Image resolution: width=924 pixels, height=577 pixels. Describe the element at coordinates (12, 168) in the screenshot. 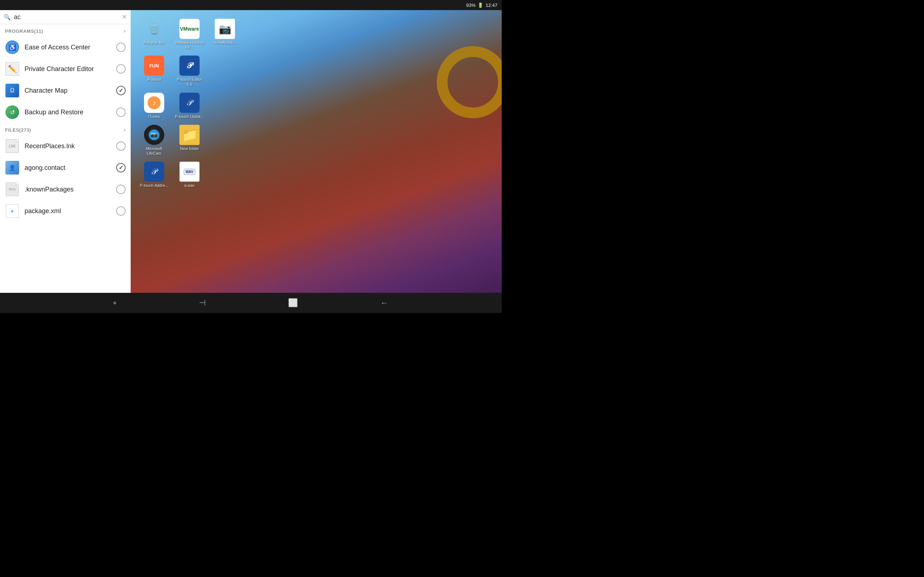

I see `agong-icon: 👤` at that location.